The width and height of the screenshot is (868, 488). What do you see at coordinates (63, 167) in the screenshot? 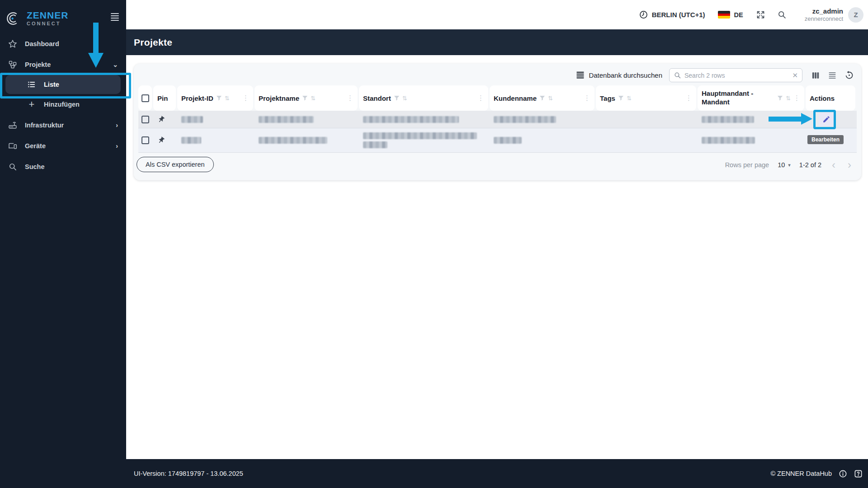
I see `sidebar-item-suche: Suche` at bounding box center [63, 167].